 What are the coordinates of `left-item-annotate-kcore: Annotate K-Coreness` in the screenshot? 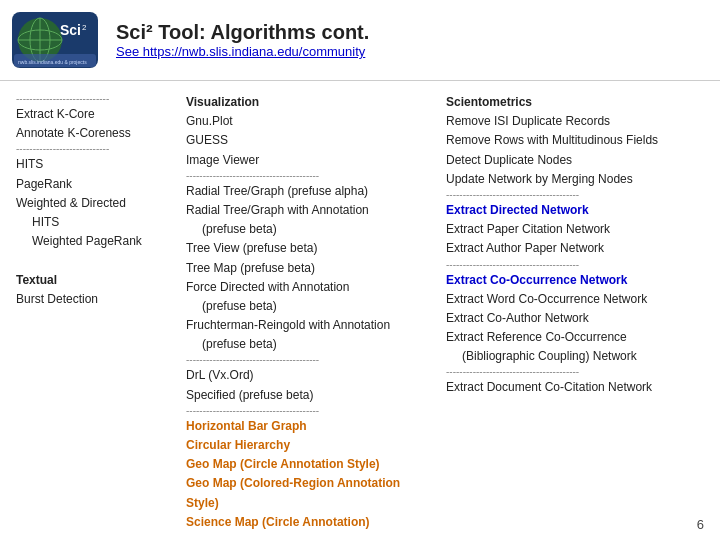 It's located at (96, 134).